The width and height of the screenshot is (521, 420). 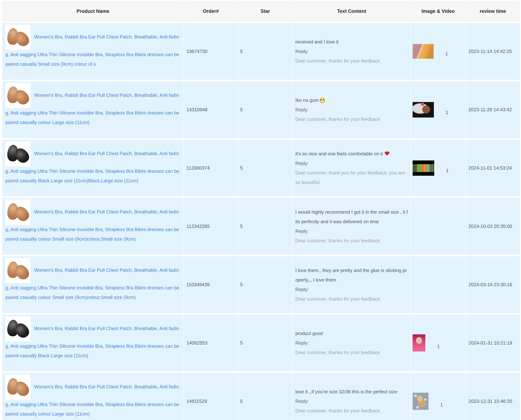 What do you see at coordinates (491, 51) in the screenshot?
I see `review-time: 2023-11-14 14:42:25` at bounding box center [491, 51].